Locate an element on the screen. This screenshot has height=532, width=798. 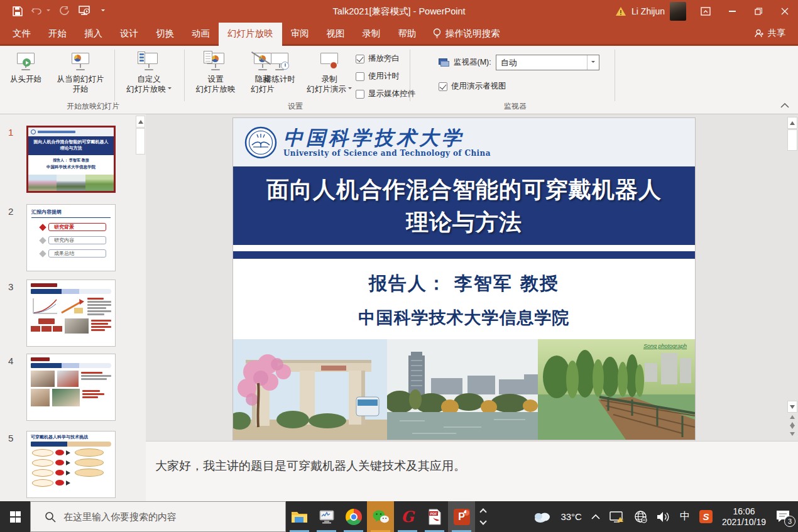
user-name: Li Zhijun is located at coordinates (648, 11).